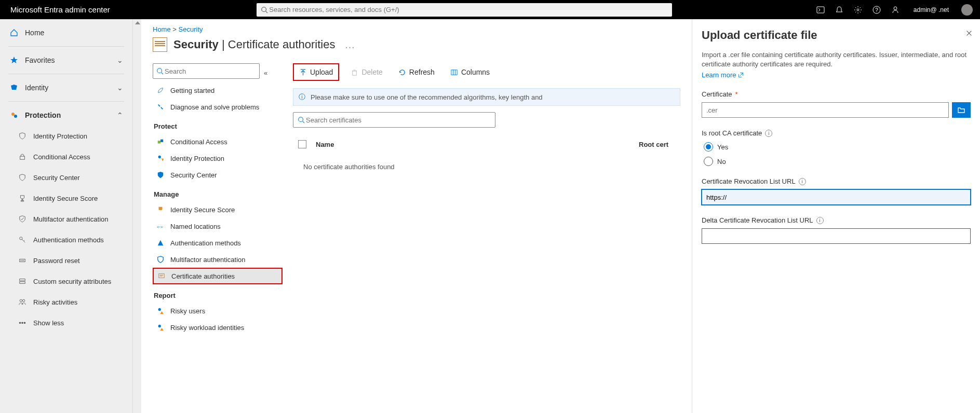 This screenshot has width=980, height=413. Describe the element at coordinates (464, 10) in the screenshot. I see `header-search-wrap` at that location.